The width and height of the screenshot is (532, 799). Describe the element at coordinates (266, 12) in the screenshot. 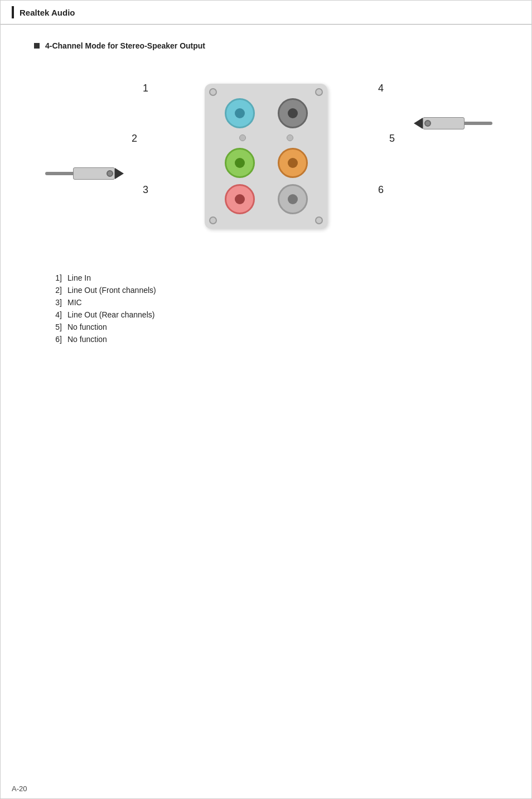

I see `header-bar: Realtek Audio` at that location.